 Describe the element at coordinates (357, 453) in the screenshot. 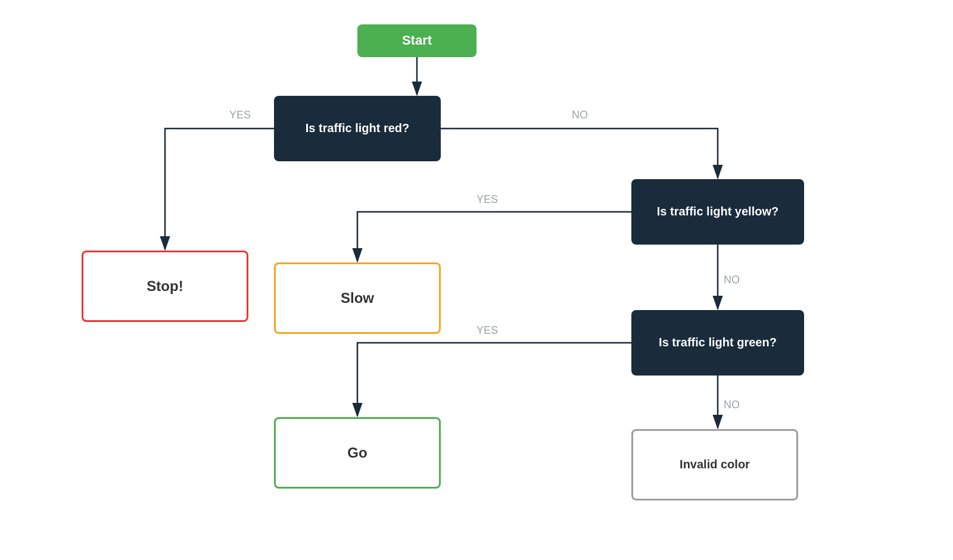

I see `go-label: Go` at that location.